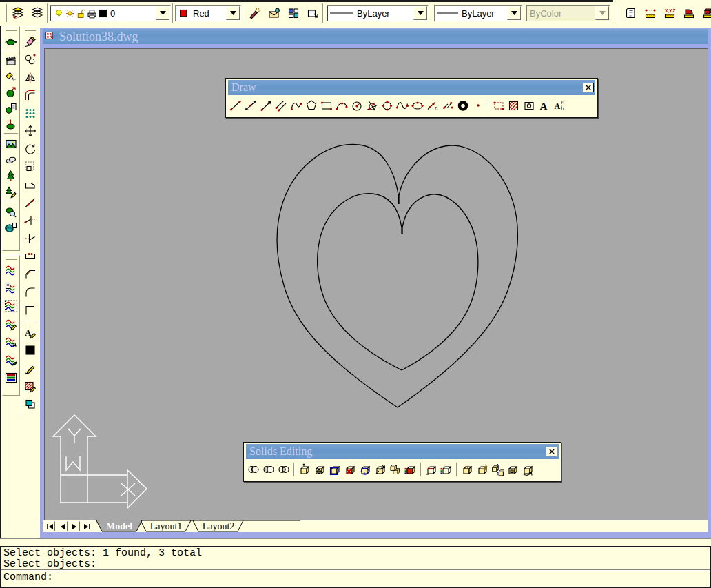 This screenshot has height=588, width=711. What do you see at coordinates (467, 469) in the screenshot?
I see `solids-imprint-button` at bounding box center [467, 469].